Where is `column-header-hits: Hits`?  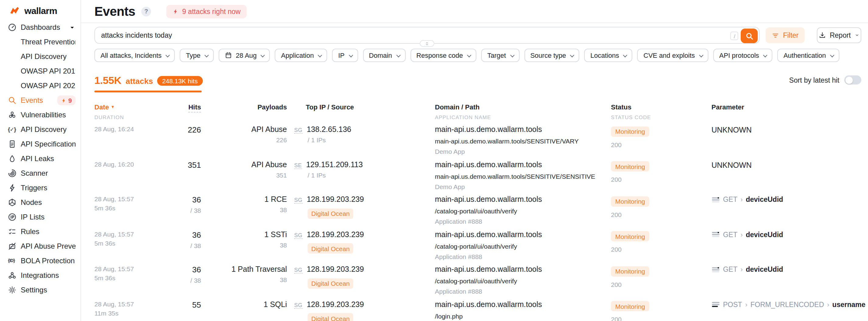
column-header-hits: Hits is located at coordinates (183, 111).